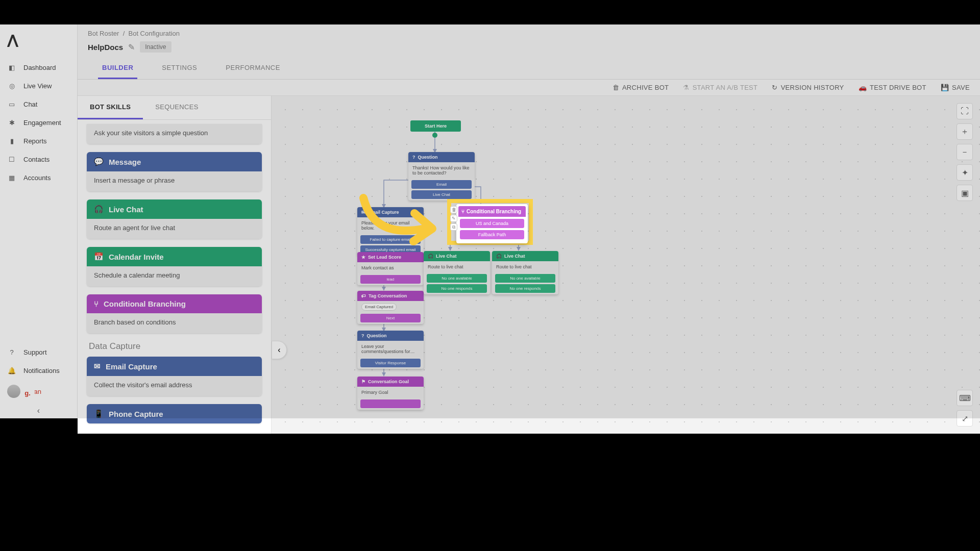 This screenshot has height=551, width=980. I want to click on node-tag-conversation: 🏷Tag Conversation Email Captured Next, so click(390, 307).